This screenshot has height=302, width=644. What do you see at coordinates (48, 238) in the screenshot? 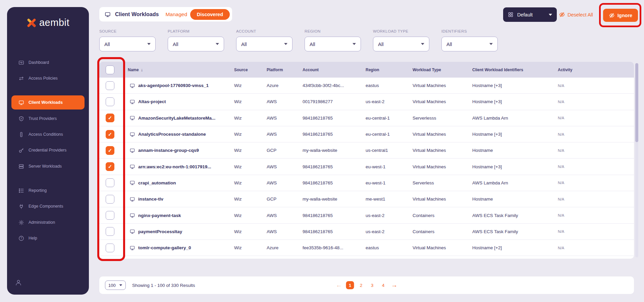
I see `sidebar-item-help: ? Help` at bounding box center [48, 238].